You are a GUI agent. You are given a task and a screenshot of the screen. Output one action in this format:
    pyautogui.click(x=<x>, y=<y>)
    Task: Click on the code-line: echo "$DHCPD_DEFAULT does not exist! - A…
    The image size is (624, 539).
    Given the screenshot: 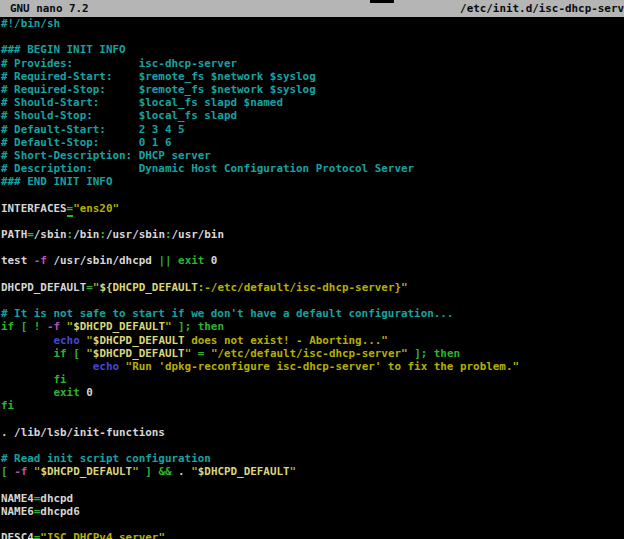 What is the action you would take?
    pyautogui.click(x=312, y=340)
    